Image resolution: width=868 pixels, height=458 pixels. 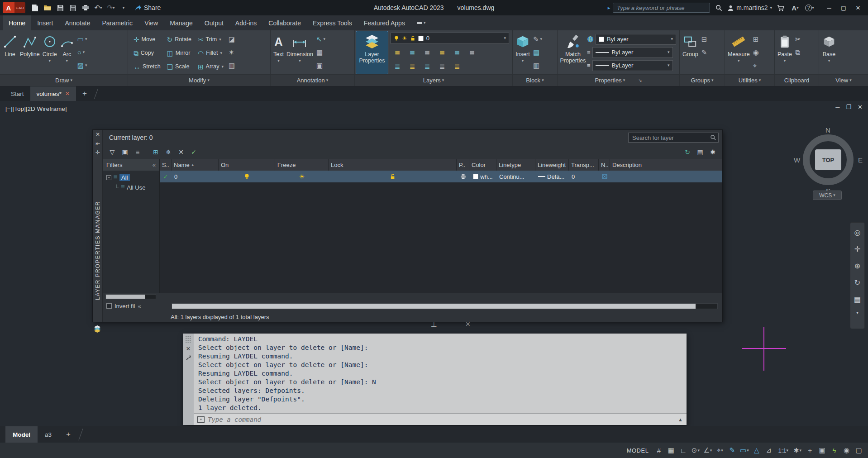 What do you see at coordinates (232, 65) in the screenshot?
I see `modify-more-button: ▥` at bounding box center [232, 65].